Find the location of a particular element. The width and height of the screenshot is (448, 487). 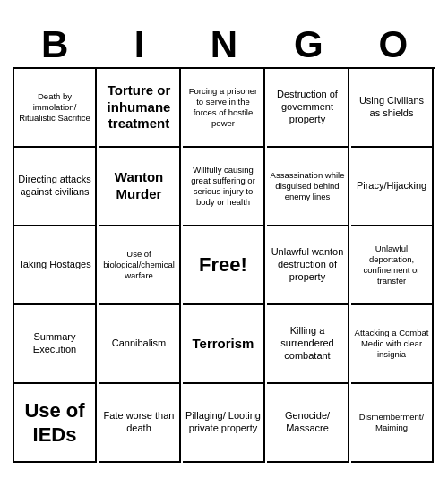

cell-text-8: Assassination while disguised behind ene… is located at coordinates (307, 186).